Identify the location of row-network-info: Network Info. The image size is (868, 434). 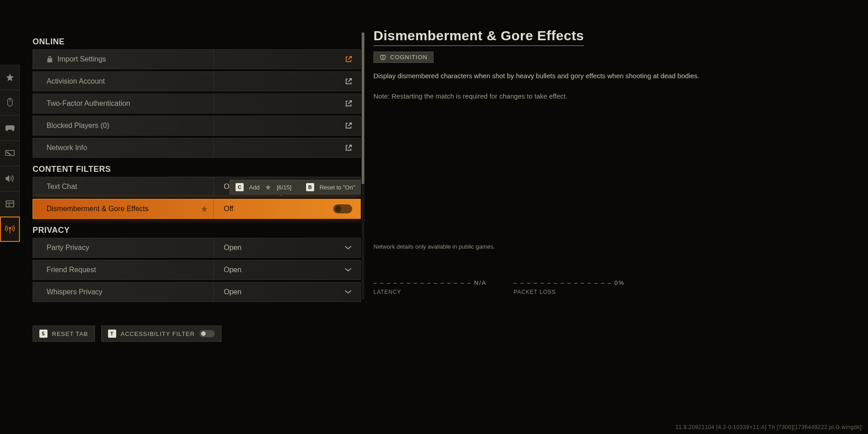
(197, 148).